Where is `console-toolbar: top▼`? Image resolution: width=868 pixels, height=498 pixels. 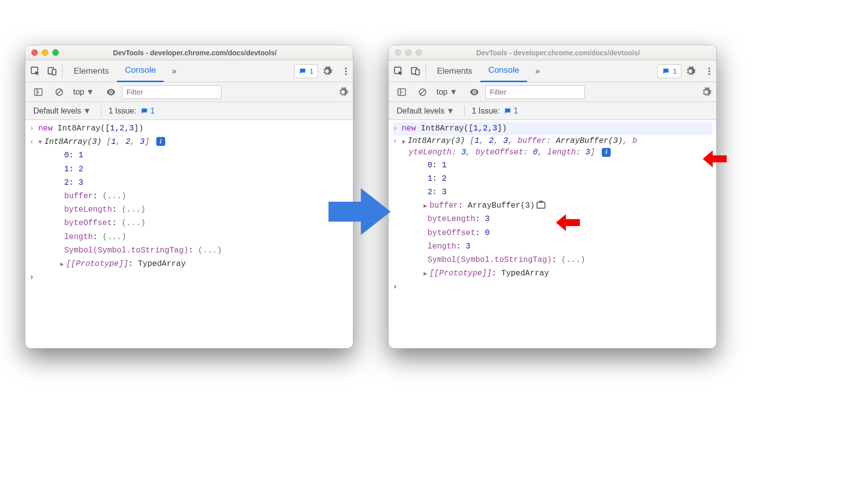 console-toolbar: top▼ is located at coordinates (552, 92).